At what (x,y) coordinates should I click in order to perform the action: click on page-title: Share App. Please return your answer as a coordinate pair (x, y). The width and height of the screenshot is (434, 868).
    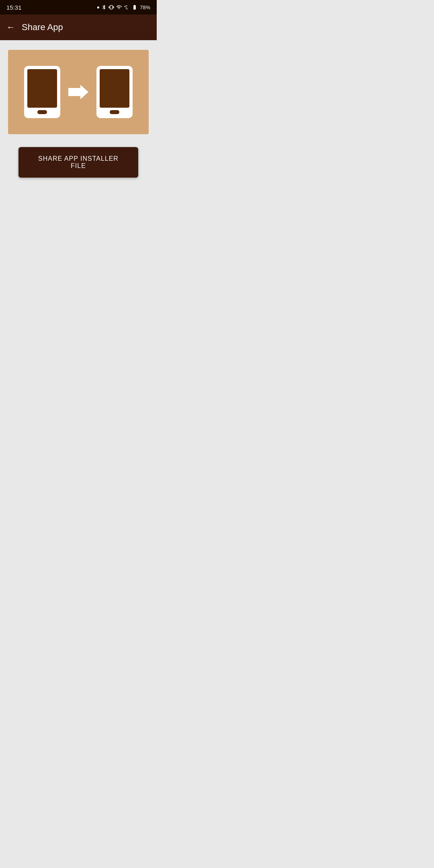
    Looking at the image, I should click on (43, 27).